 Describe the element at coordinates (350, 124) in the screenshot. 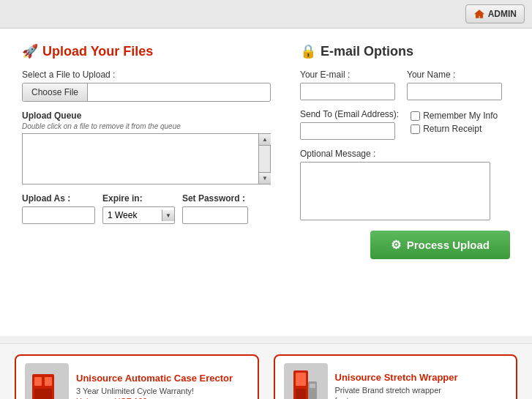

I see `send-to-group: Send To (Email Address):` at that location.